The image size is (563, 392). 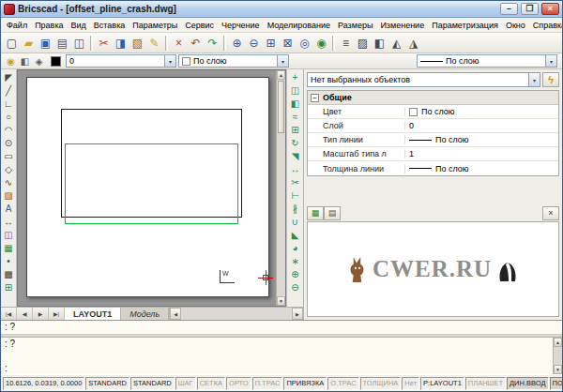 What do you see at coordinates (236, 43) in the screenshot?
I see `zoom-in-icon: ⊕` at bounding box center [236, 43].